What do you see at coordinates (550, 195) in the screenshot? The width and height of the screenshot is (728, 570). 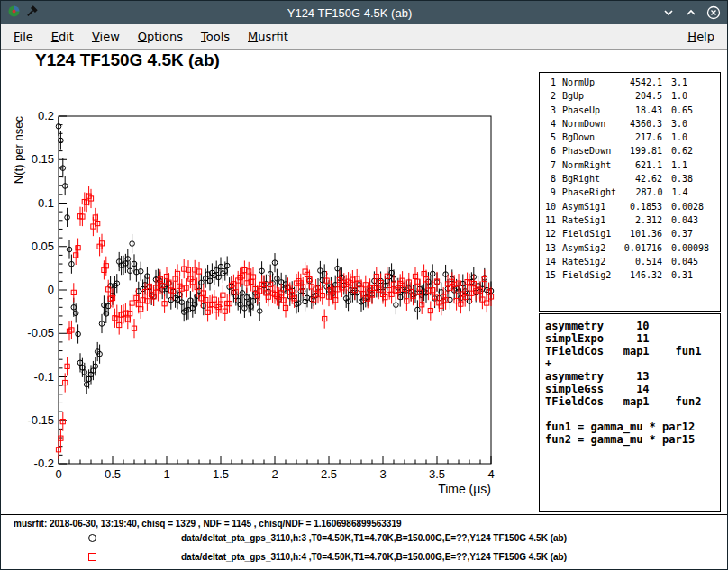 I see `param-number: 9` at bounding box center [550, 195].